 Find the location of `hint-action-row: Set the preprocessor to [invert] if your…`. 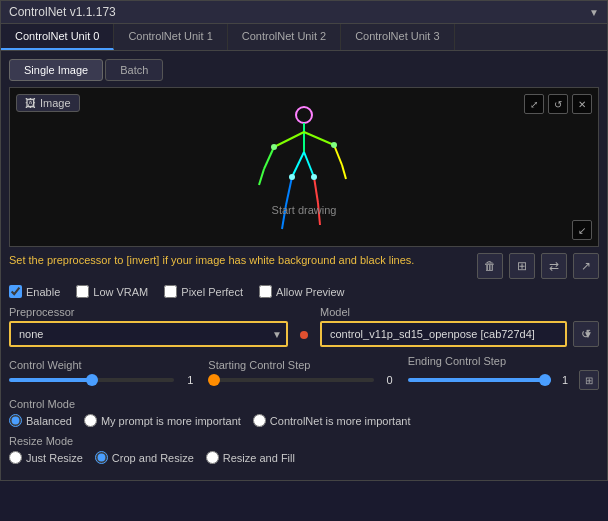

hint-action-row: Set the preprocessor to [invert] if your… is located at coordinates (304, 266).